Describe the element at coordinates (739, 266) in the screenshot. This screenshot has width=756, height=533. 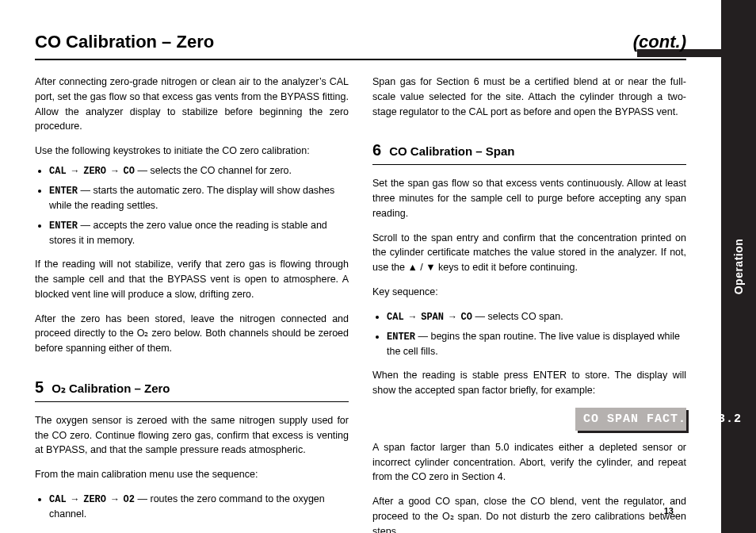
I see `side-thumb-tab: Operation` at that location.